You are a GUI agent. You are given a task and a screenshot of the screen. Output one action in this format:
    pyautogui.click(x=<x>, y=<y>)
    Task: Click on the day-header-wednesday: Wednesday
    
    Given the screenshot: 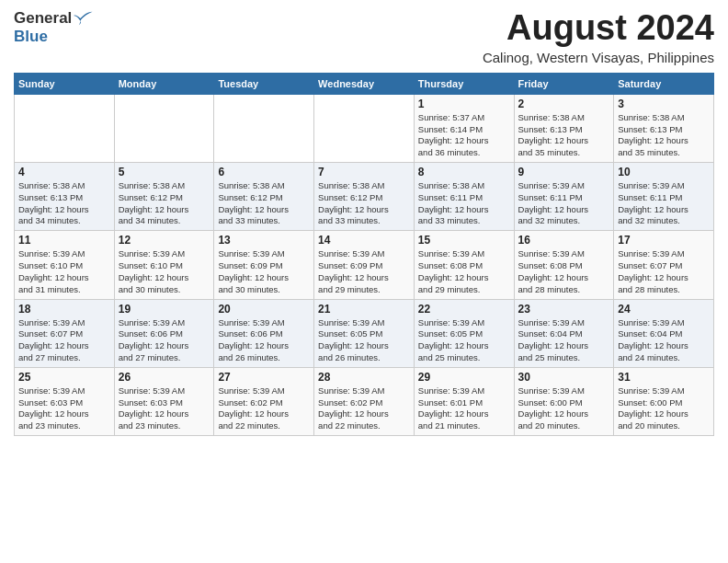 What is the action you would take?
    pyautogui.click(x=364, y=83)
    